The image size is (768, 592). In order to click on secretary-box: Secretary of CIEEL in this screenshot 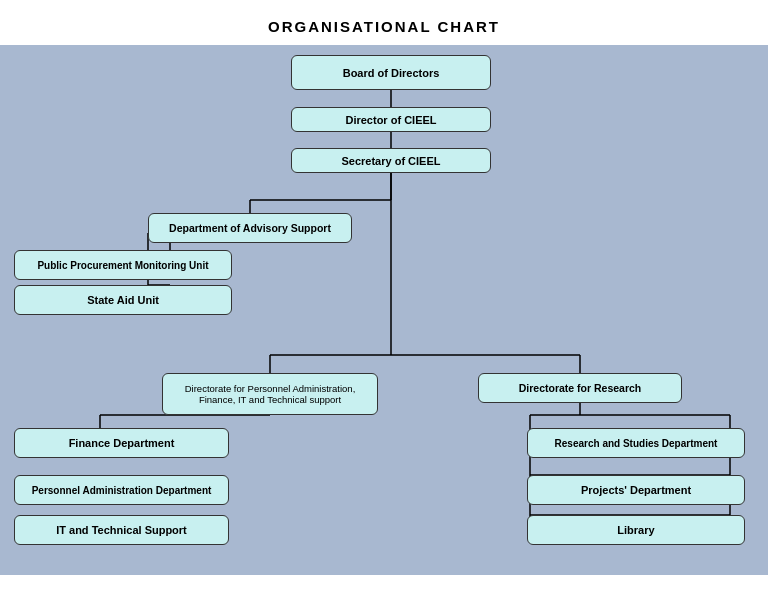, I will do `click(391, 160)`.